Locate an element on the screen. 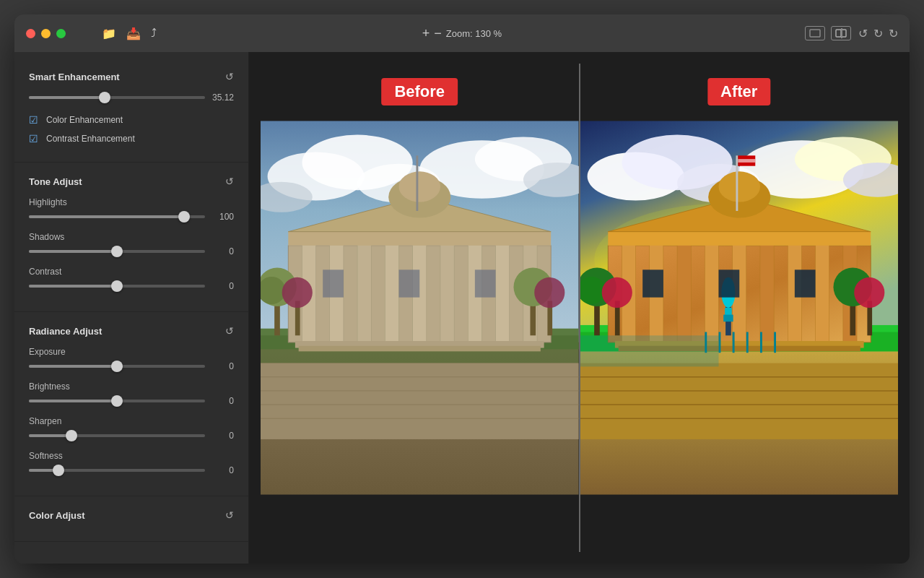 The image size is (924, 578). minimize-button is located at coordinates (46, 33).